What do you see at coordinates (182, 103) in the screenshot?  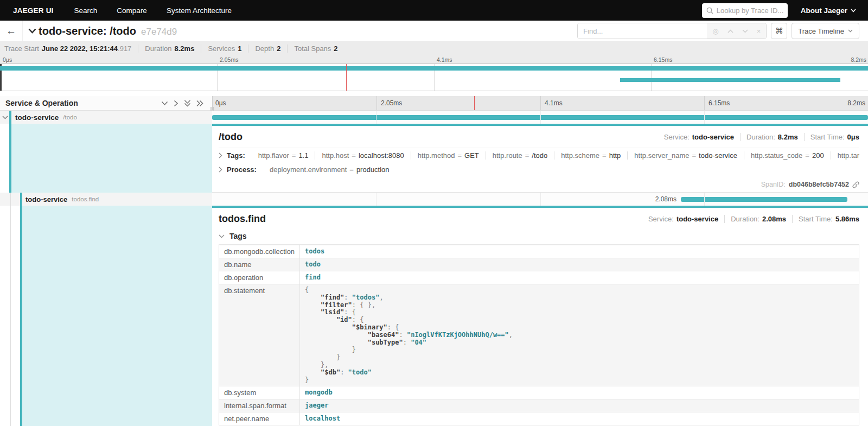 I see `expand-collapse-controls` at bounding box center [182, 103].